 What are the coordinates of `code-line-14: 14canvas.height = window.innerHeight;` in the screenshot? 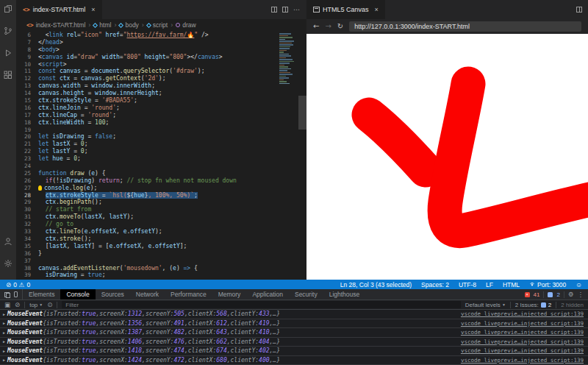 It's located at (162, 93).